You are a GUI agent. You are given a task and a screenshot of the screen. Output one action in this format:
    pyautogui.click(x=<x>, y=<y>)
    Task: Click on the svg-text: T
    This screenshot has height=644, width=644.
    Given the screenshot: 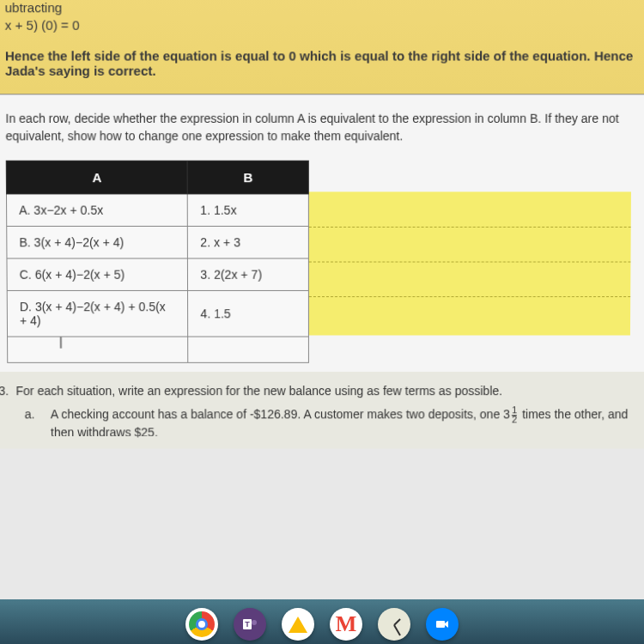 What is the action you would take?
    pyautogui.click(x=247, y=624)
    